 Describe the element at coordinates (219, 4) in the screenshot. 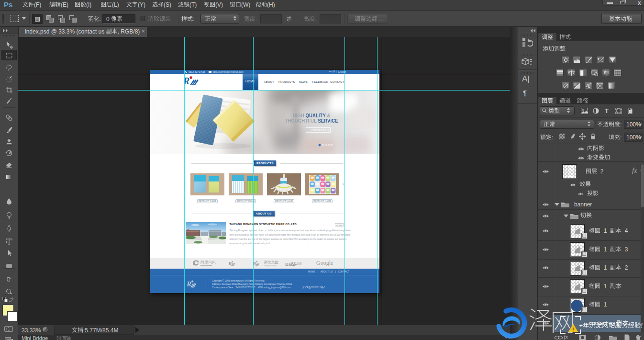

I see `svg-text: (V)` at that location.